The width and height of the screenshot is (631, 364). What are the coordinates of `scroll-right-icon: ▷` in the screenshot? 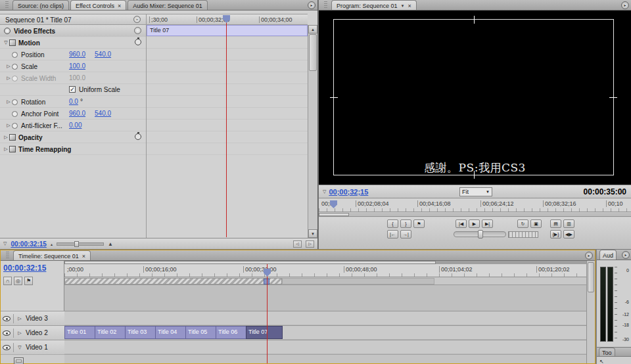 It's located at (310, 244).